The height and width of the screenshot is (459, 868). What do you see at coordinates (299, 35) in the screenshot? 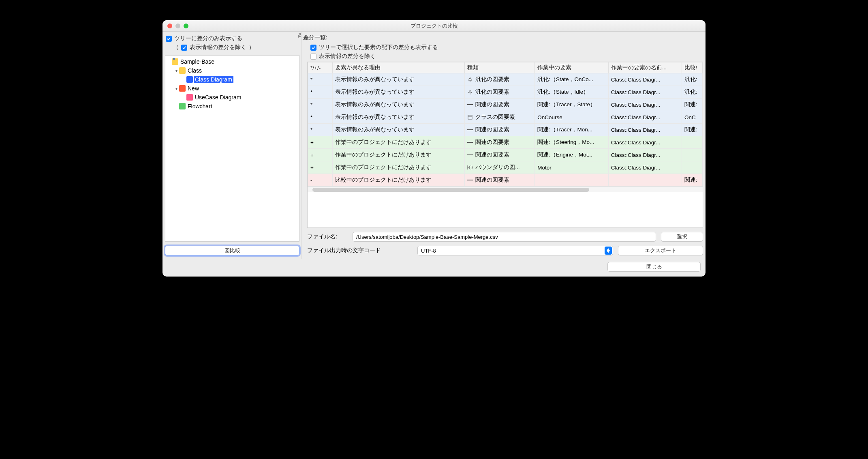
I see `splitter-icon: ◀▶` at bounding box center [299, 35].